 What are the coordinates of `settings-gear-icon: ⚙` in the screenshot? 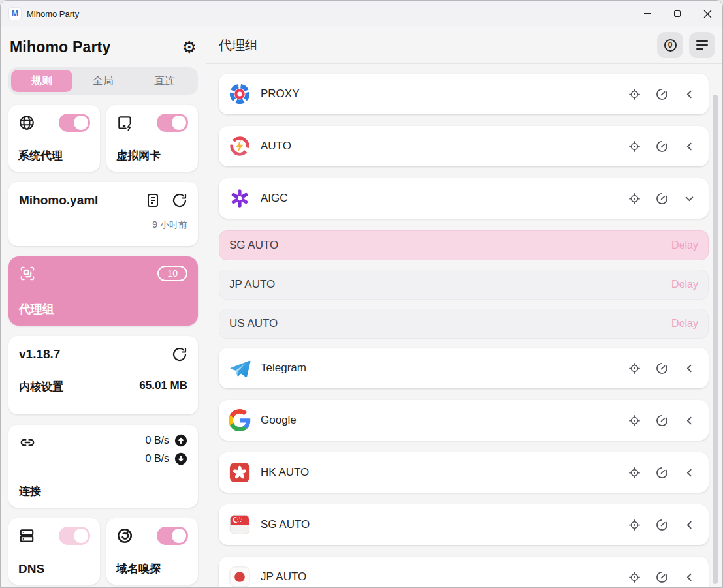 It's located at (189, 47).